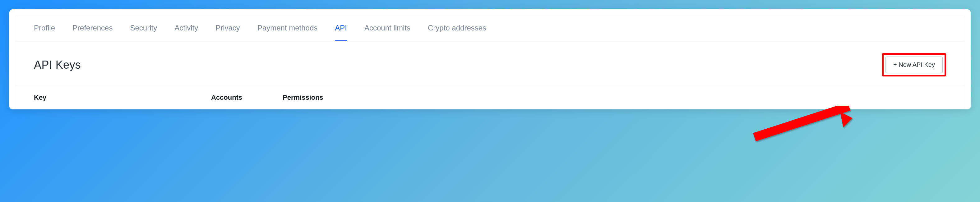 Image resolution: width=980 pixels, height=202 pixels. Describe the element at coordinates (490, 97) in the screenshot. I see `api-keys-table-header: Key Accounts Permissions` at that location.